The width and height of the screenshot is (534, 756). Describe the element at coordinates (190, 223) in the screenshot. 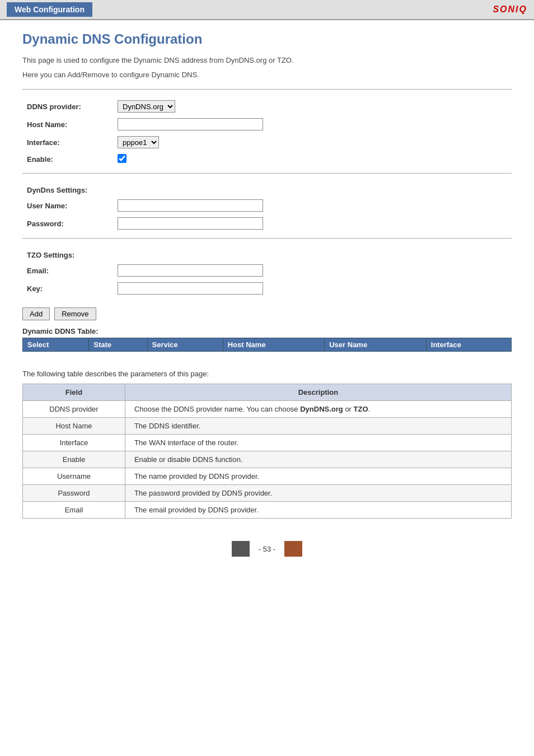

I see `password-input` at that location.